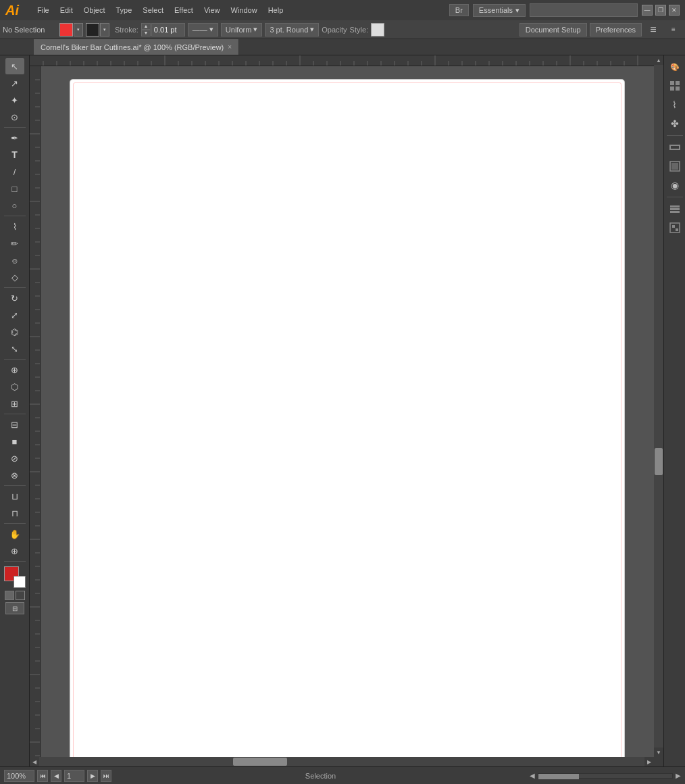  Describe the element at coordinates (675, 124) in the screenshot. I see `symbols-panel-icon: ✤` at that location.